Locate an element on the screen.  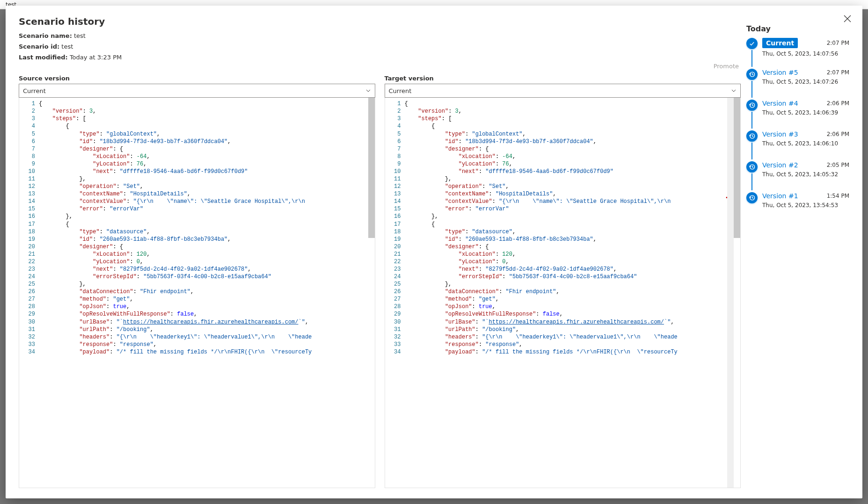
target-scrollbar is located at coordinates (737, 168).